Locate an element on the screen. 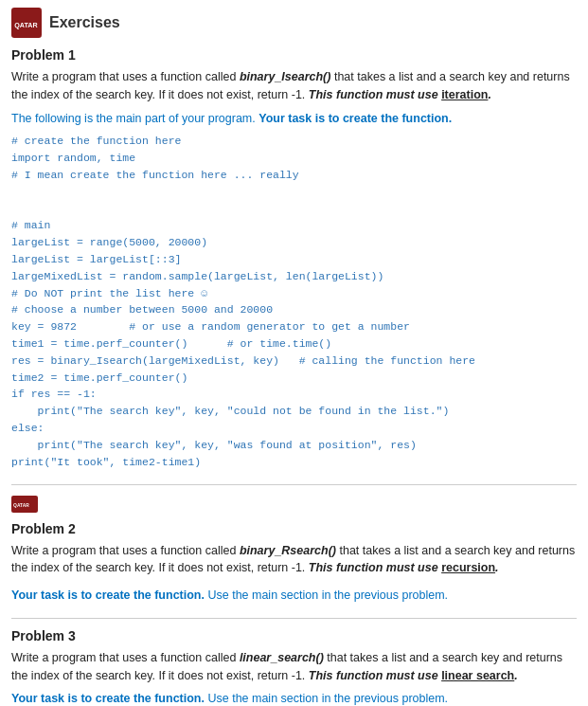 The height and width of the screenshot is (706, 588). problem-2-desc-prefix: Write a program that uses a function cal… is located at coordinates (125, 551).